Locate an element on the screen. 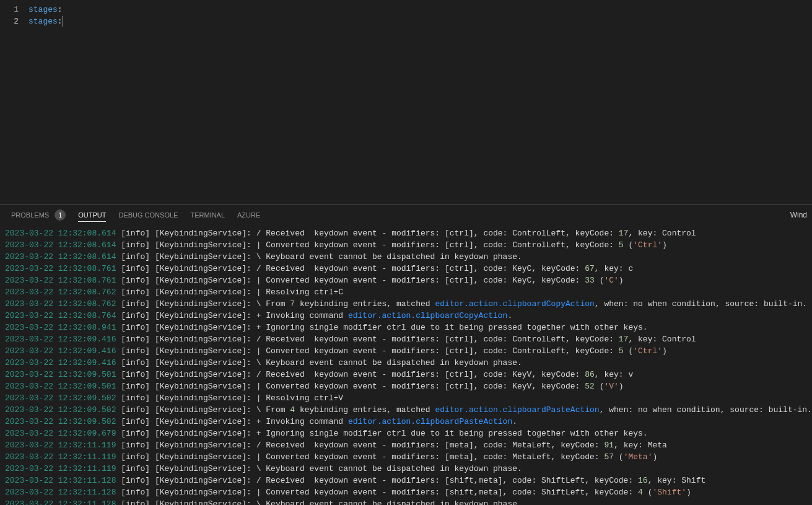 The width and height of the screenshot is (812, 505). log-text: + Ignoring single modifier ctrl due to i… is located at coordinates (452, 434).